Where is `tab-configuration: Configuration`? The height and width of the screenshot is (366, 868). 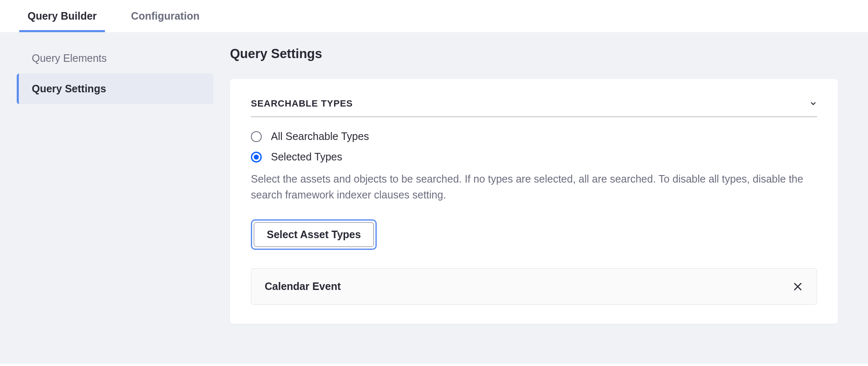
tab-configuration: Configuration is located at coordinates (165, 16).